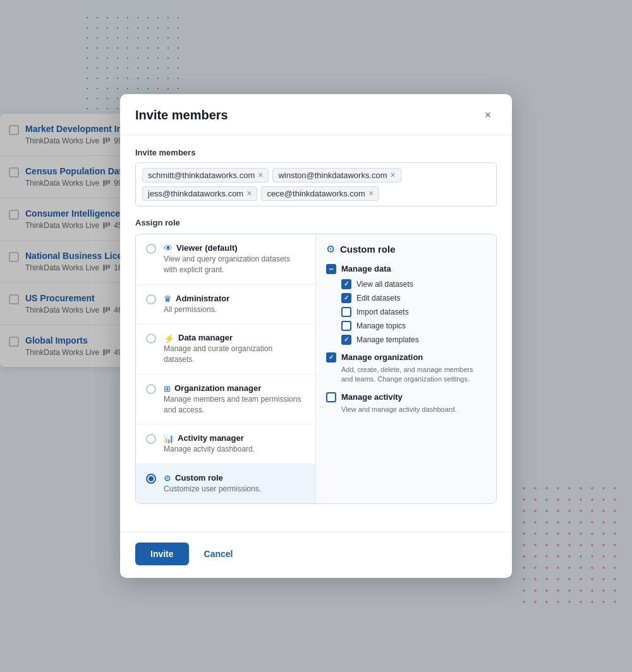 This screenshot has height=672, width=632. What do you see at coordinates (199, 477) in the screenshot?
I see `role-name-custom: Custom role` at bounding box center [199, 477].